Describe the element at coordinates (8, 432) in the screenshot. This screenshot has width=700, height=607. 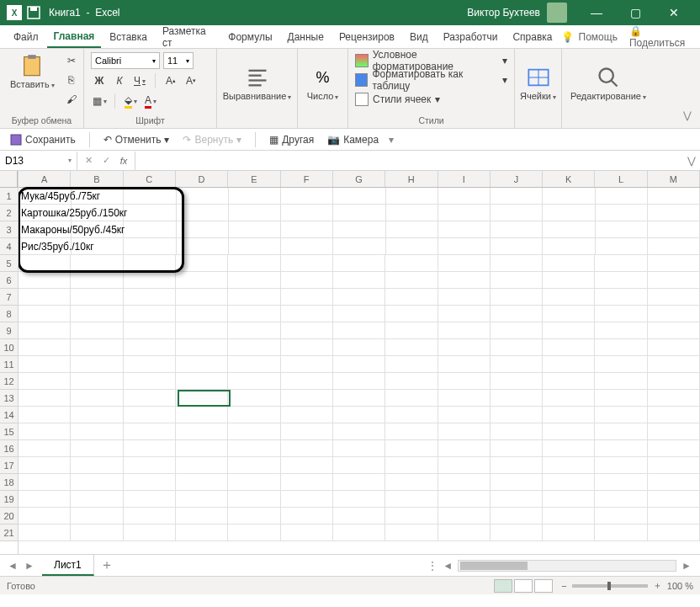
I see `row-header: 15` at that location.